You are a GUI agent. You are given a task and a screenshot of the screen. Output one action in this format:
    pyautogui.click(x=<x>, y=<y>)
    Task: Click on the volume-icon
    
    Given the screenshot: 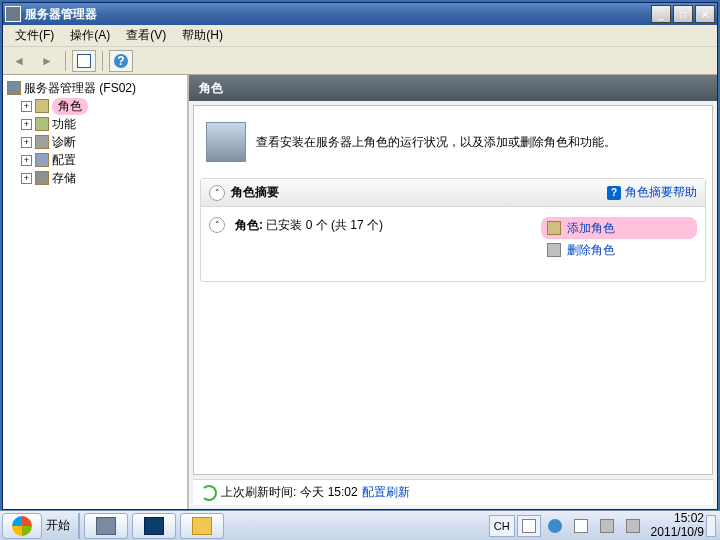 What is the action you would take?
    pyautogui.click(x=633, y=526)
    